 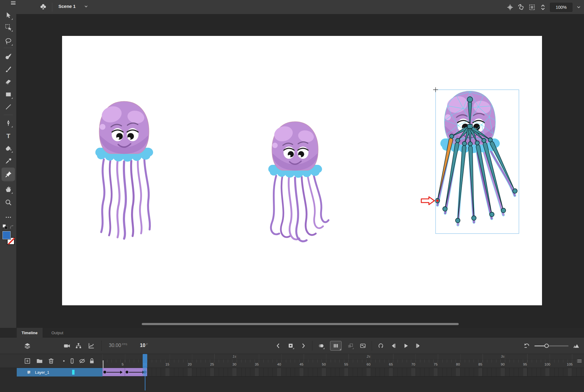 What do you see at coordinates (393, 346) in the screenshot?
I see `step-back-button` at bounding box center [393, 346].